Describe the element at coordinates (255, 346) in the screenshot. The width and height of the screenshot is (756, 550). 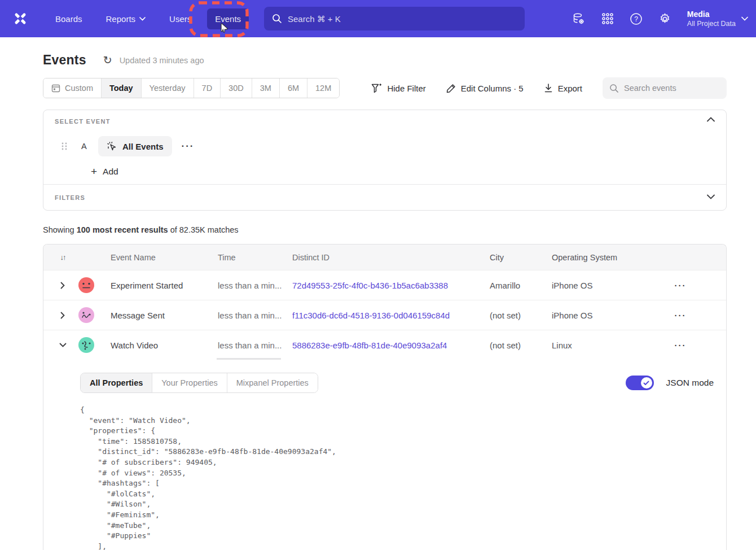
I see `cell-time: less than a min...` at that location.